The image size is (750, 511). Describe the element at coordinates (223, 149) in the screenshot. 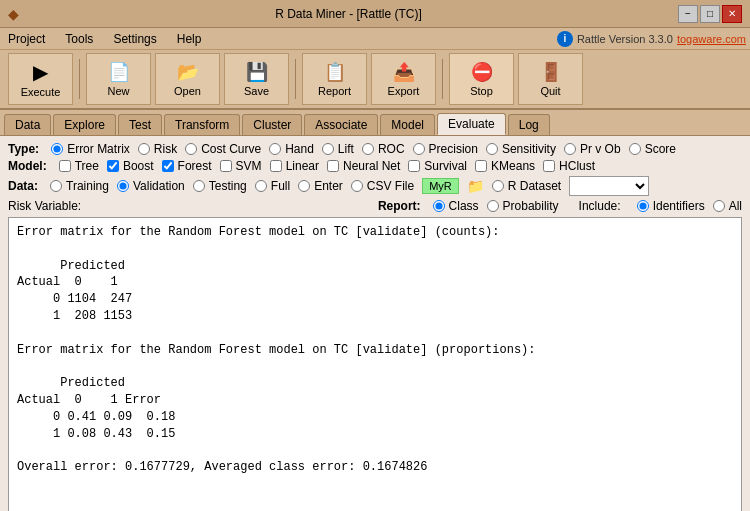

I see `type-cost-curve: Cost Curve` at that location.